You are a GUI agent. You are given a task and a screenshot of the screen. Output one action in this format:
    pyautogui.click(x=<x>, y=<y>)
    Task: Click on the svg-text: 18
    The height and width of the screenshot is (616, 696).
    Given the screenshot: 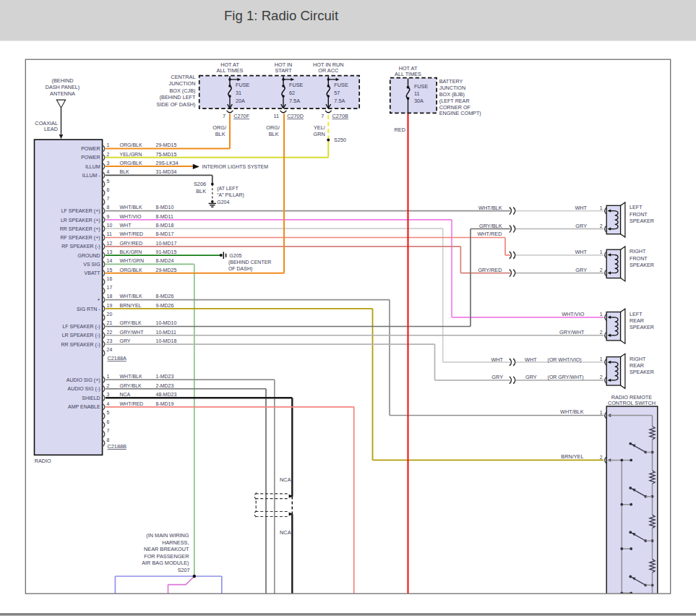 What is the action you would take?
    pyautogui.click(x=110, y=296)
    